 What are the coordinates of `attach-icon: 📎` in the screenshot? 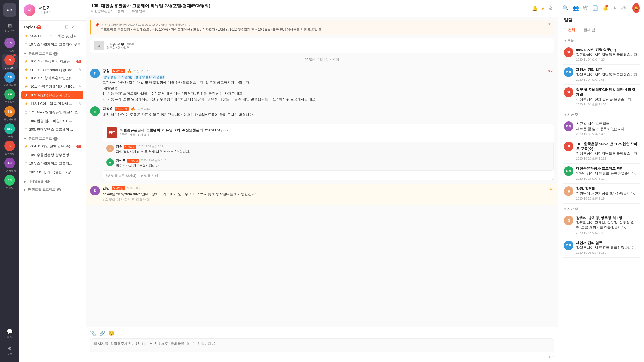 It's located at (93, 333).